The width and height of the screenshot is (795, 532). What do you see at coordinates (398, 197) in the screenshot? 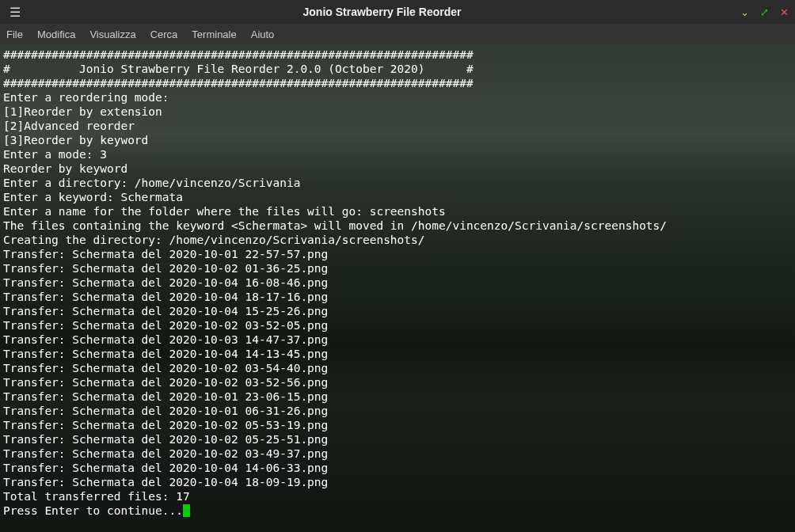
I see `terminal-line: Enter a keyword: Schermata` at bounding box center [398, 197].